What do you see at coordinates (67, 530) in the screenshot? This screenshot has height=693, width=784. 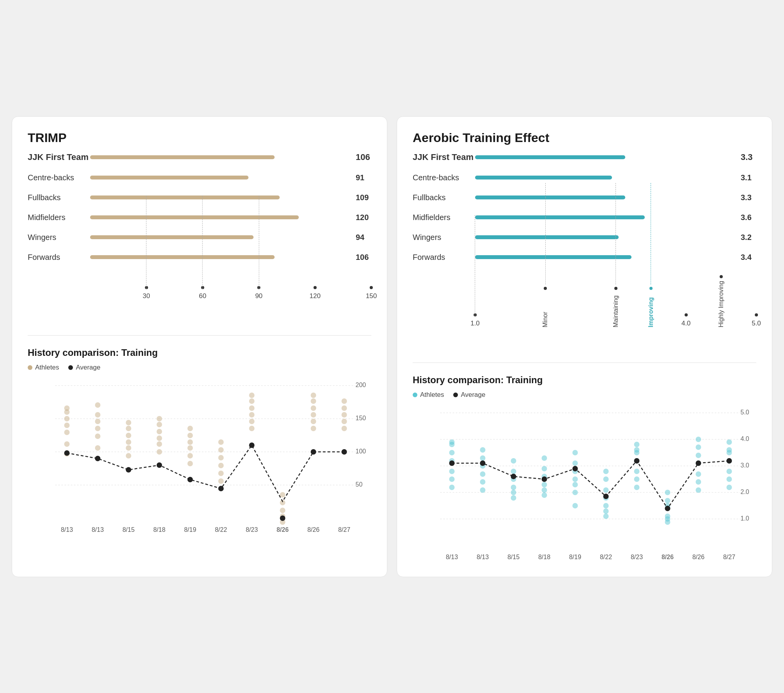 I see `x-label: 8/13` at bounding box center [67, 530].